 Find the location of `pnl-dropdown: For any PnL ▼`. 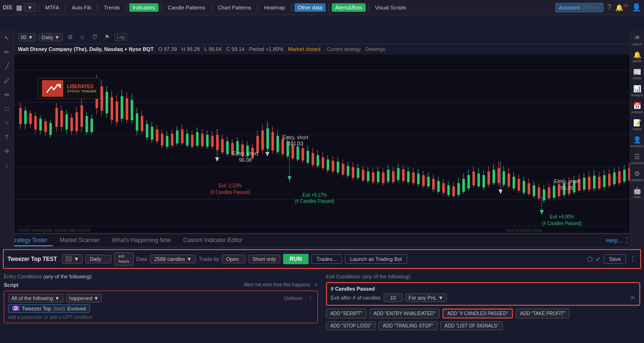

pnl-dropdown: For any PnL ▼ is located at coordinates (426, 298).